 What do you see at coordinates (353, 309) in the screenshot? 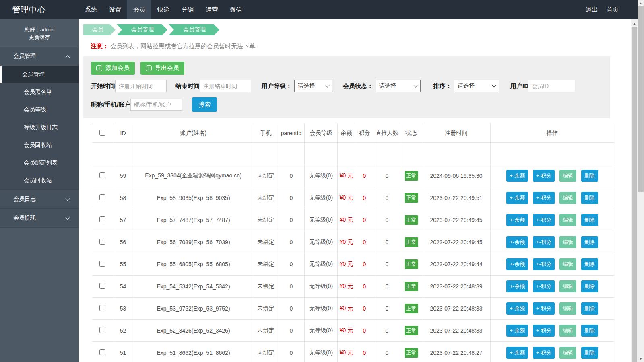
I see `table-row: 53 Exp_53_9752(Exp_53_9752) 未绑定 0 无等级(0)…` at bounding box center [353, 309].